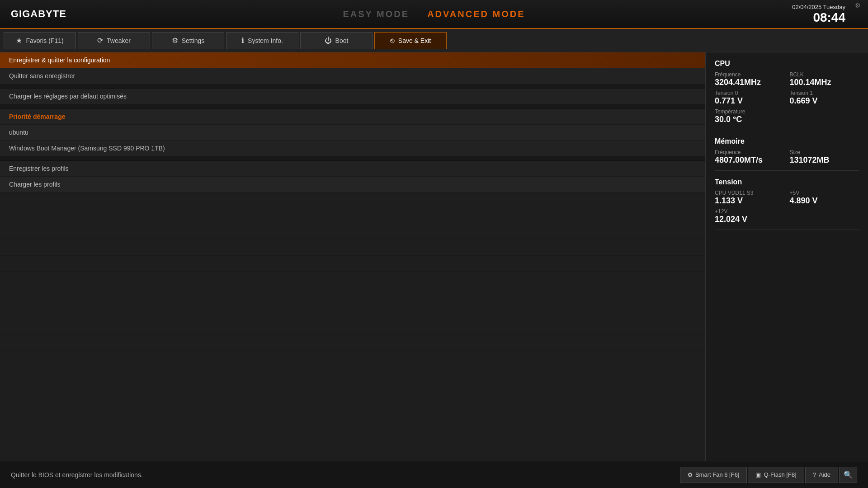 The height and width of the screenshot is (488, 868). I want to click on favoris-icon: ★, so click(19, 41).